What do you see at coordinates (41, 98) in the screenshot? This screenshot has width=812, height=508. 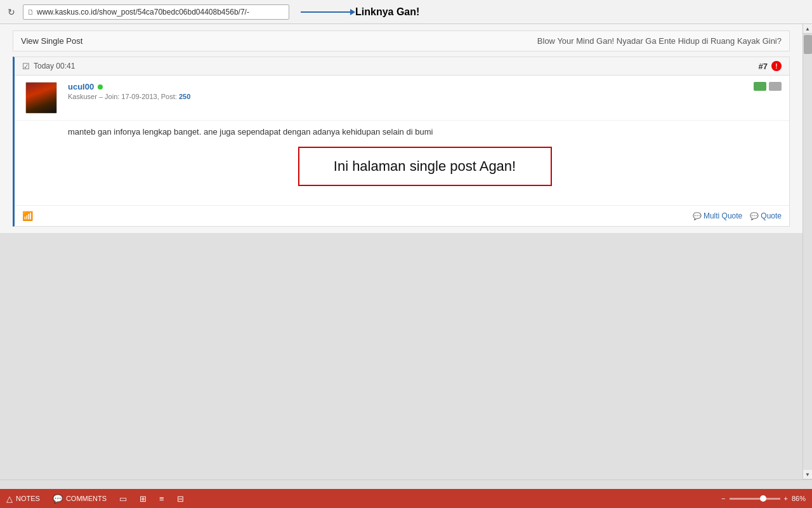 I see `avatar` at bounding box center [41, 98].